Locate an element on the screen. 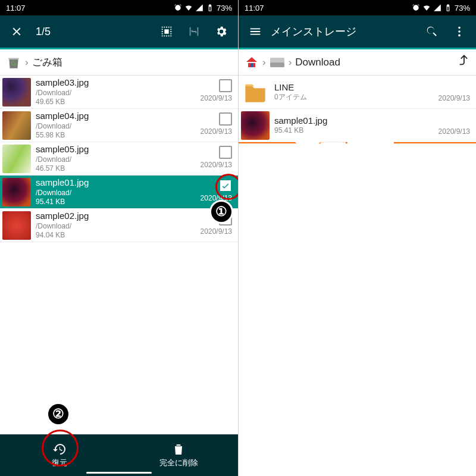 The image size is (476, 476). file-row: sample05.jpg /Download/ 46.57 KB 2020/9/… is located at coordinates (119, 159).